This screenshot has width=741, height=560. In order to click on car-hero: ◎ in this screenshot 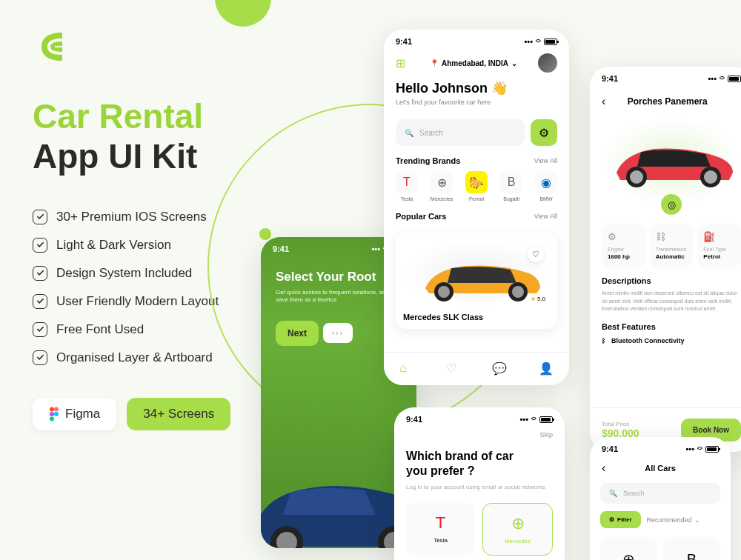, I will do `click(671, 161)`.